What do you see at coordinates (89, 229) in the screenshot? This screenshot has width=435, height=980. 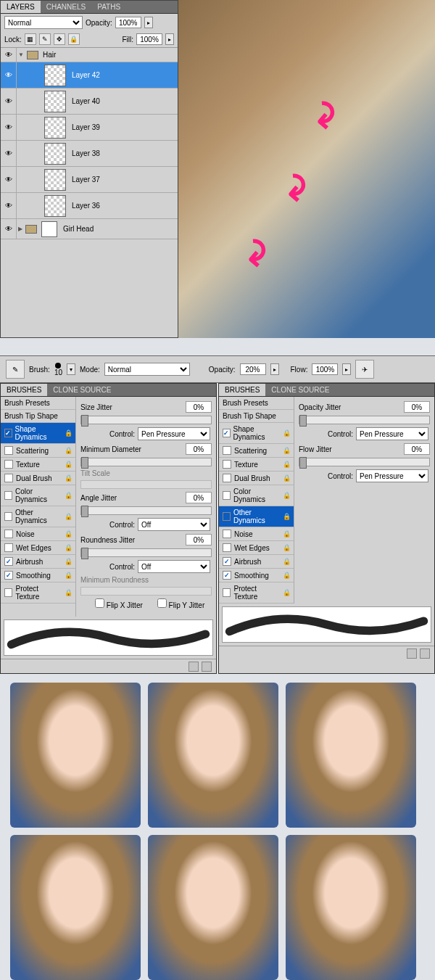 I see `layer-row-girl-head: 👁 ▶ Girl Head` at bounding box center [89, 229].